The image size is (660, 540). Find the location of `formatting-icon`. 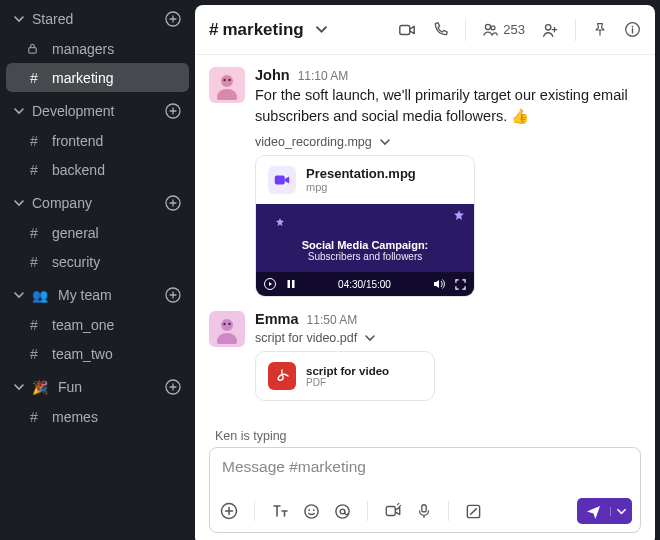

formatting-icon is located at coordinates (280, 511).